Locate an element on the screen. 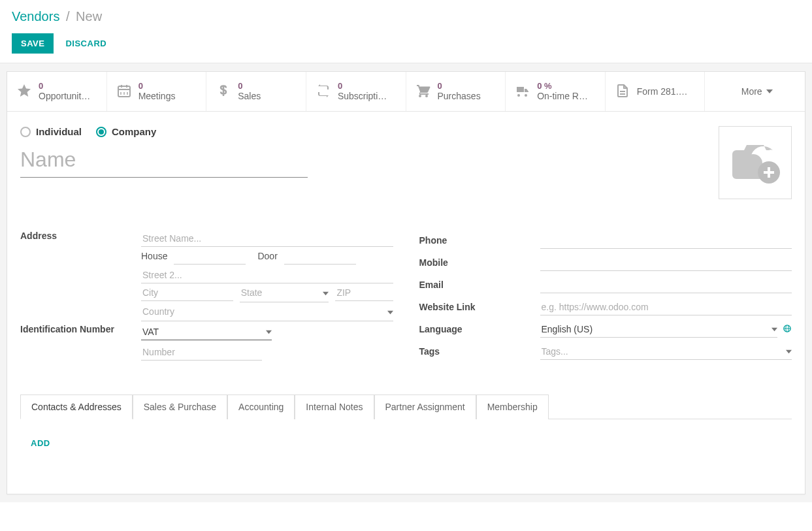  label-language: Language is located at coordinates (479, 329).